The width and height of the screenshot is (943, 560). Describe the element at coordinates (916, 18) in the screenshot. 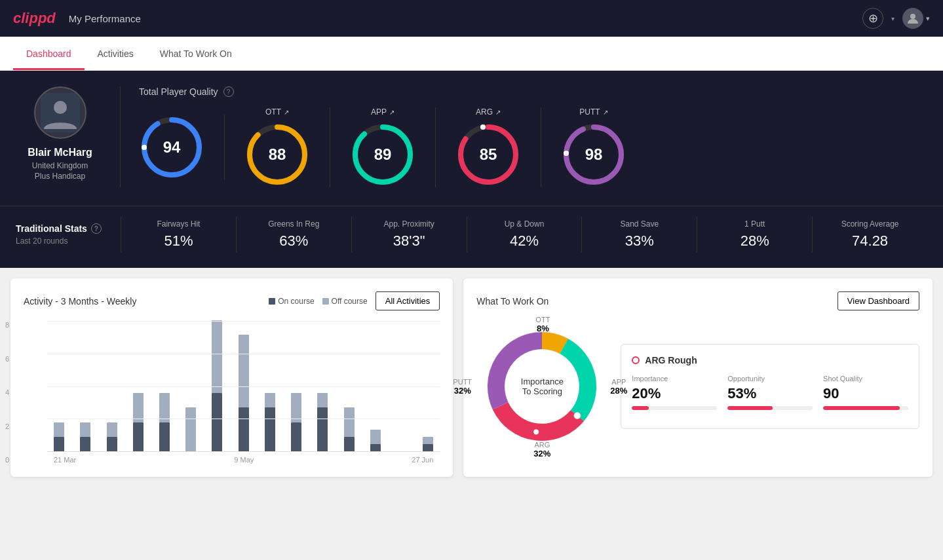

I see `user-avatar-button: ▾` at that location.